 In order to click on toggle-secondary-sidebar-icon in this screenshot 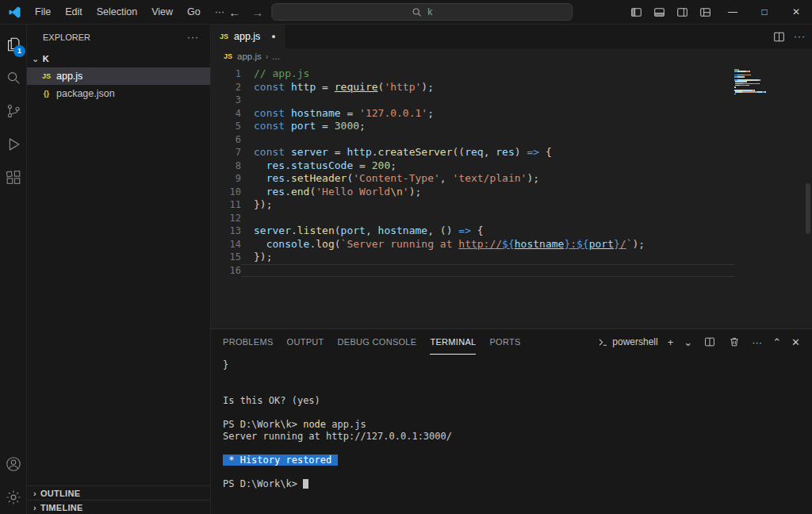, I will do `click(682, 13)`.